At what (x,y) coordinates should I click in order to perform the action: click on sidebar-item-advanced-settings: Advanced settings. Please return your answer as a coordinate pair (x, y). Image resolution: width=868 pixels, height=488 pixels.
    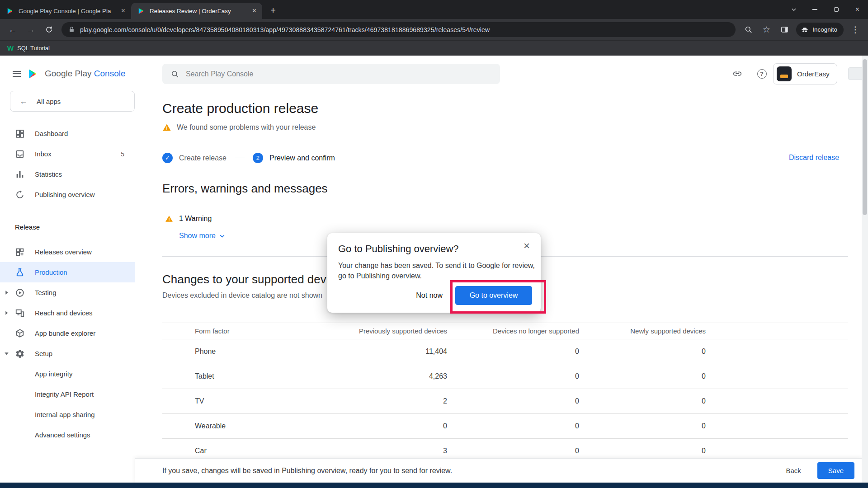
    Looking at the image, I should click on (67, 435).